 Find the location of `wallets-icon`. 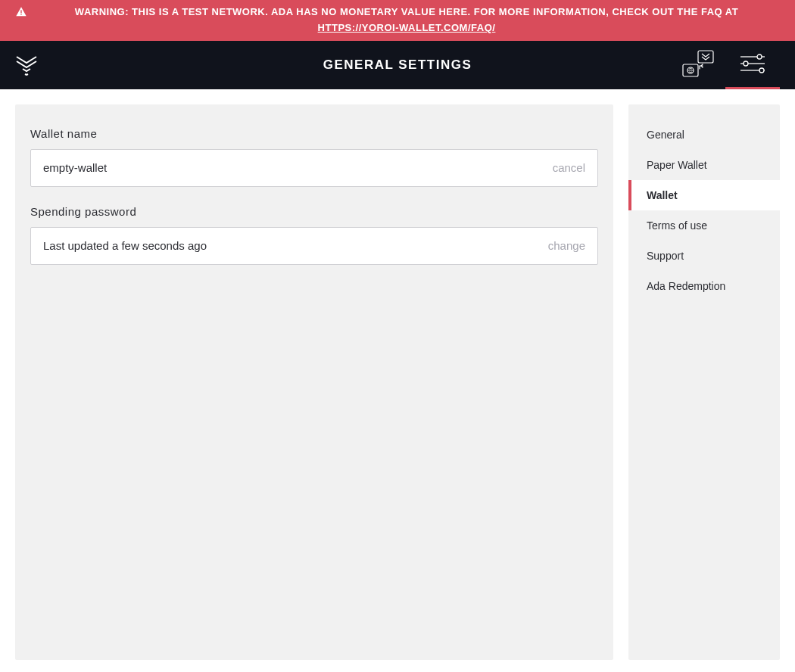

wallets-icon is located at coordinates (698, 65).